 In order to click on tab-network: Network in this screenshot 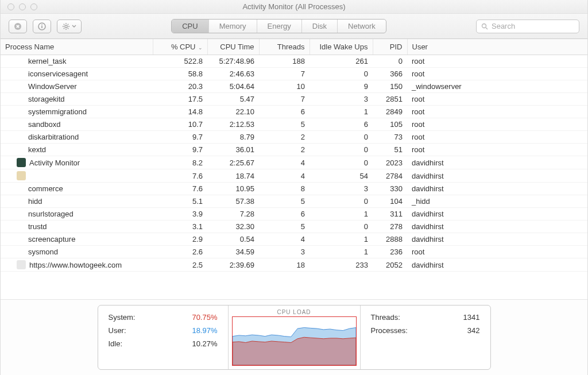, I will do `click(362, 26)`.